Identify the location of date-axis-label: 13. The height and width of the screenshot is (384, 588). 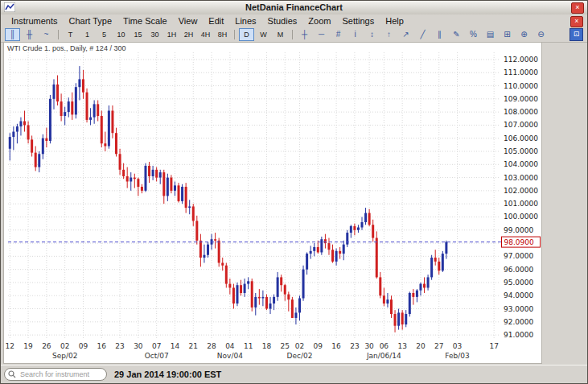
(402, 346).